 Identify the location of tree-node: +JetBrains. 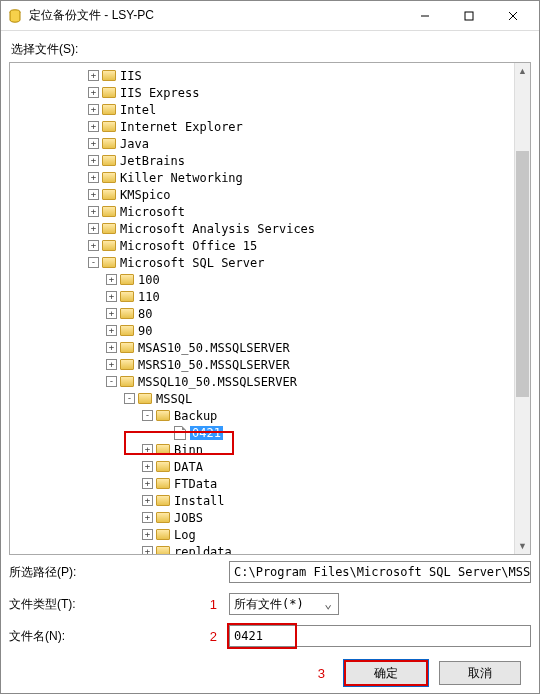
(262, 160).